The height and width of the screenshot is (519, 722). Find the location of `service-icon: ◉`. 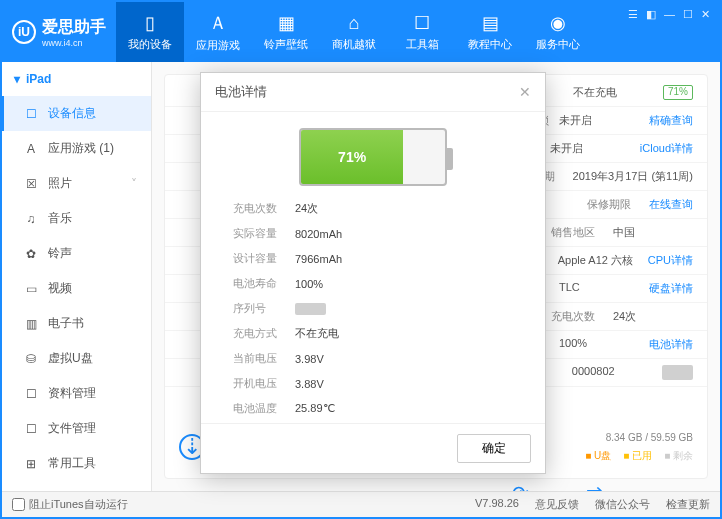

service-icon: ◉ is located at coordinates (558, 23).